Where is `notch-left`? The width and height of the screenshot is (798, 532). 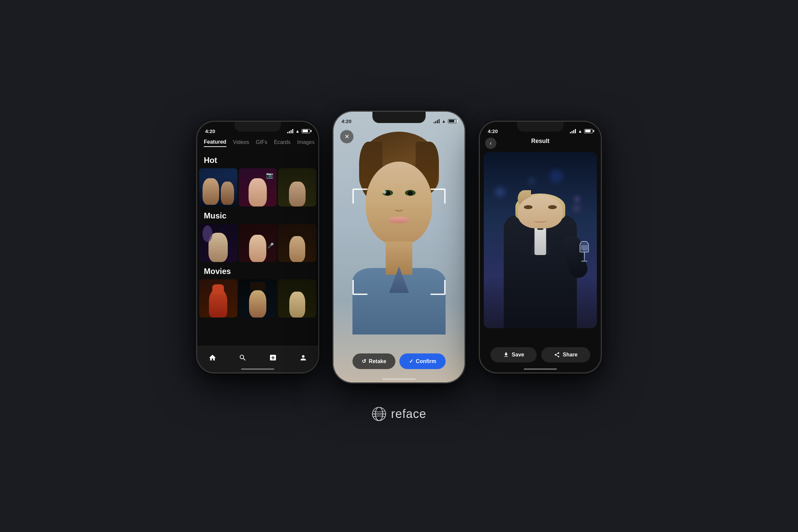
notch-left is located at coordinates (258, 127).